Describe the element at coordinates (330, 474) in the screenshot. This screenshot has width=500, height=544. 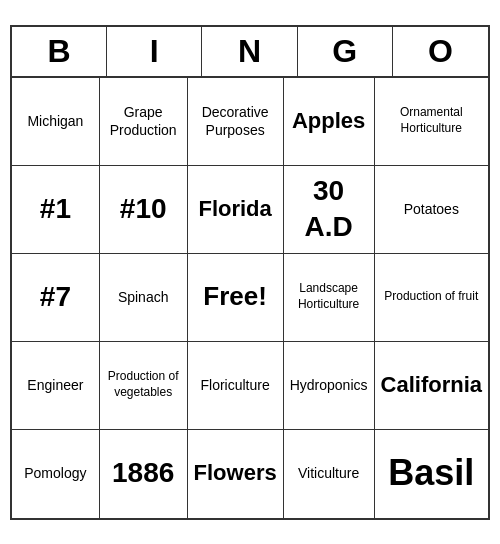
I see `bingo-cell: Viticulture` at that location.